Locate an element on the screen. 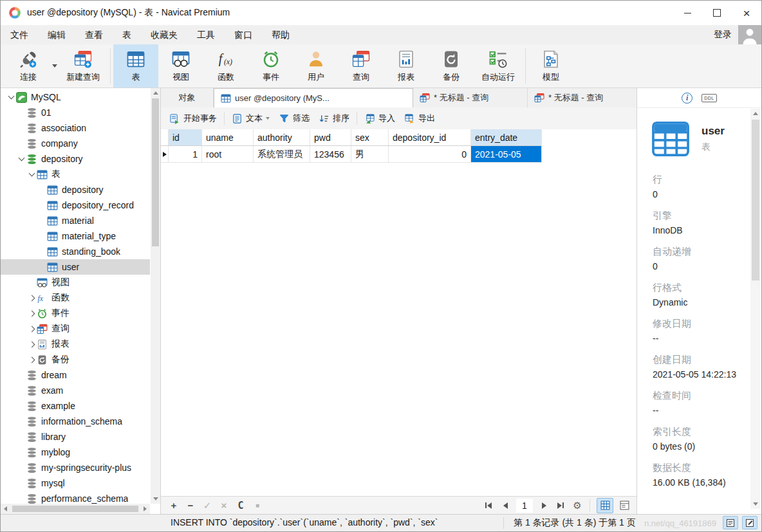  column-header-entry_date: entry_date is located at coordinates (506, 138).